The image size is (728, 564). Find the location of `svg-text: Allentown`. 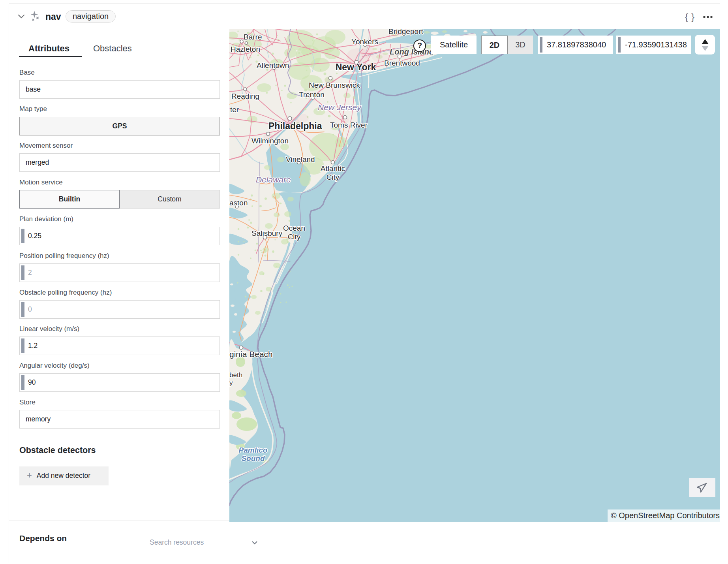

svg-text: Allentown is located at coordinates (273, 66).